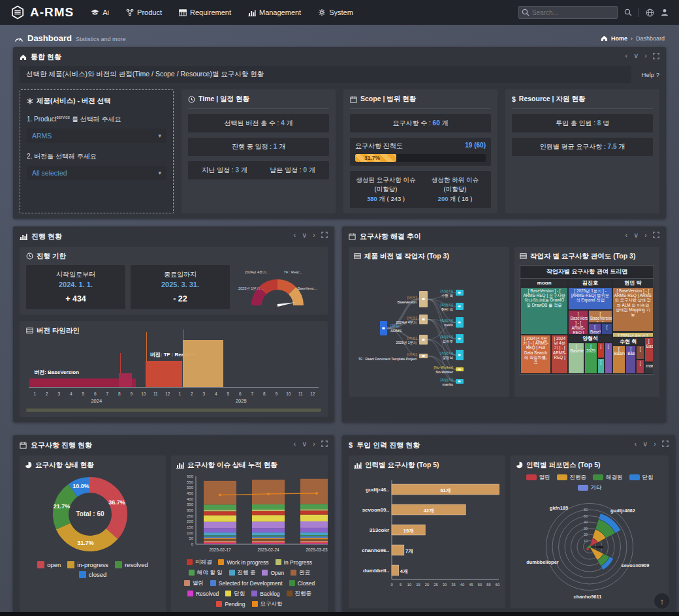  I want to click on legend-item: resolved, so click(132, 565).